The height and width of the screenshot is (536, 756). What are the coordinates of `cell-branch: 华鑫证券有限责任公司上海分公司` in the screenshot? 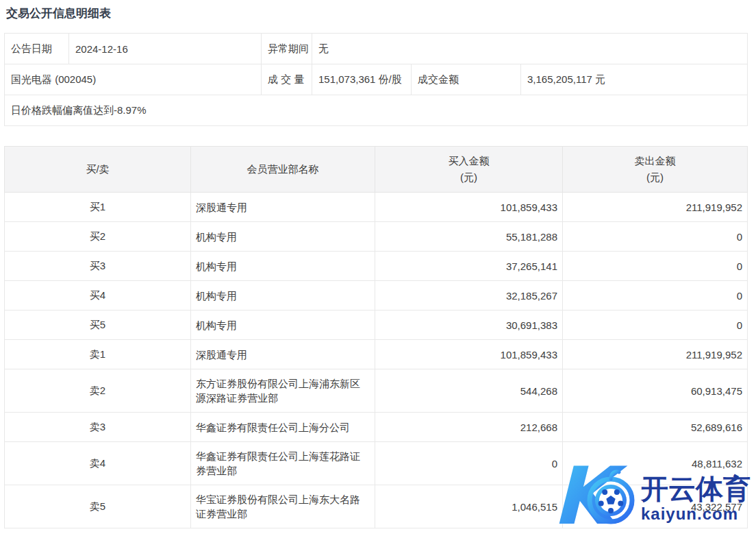 It's located at (284, 428).